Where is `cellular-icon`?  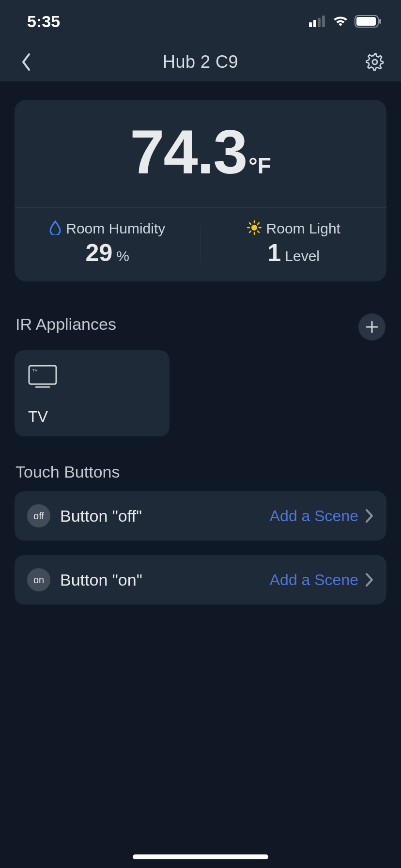
cellular-icon is located at coordinates (318, 21).